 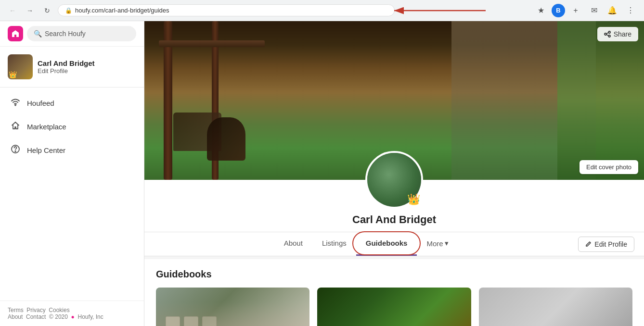 What do you see at coordinates (606, 244) in the screenshot?
I see `edit-profile-button: Edit Profile` at bounding box center [606, 244].